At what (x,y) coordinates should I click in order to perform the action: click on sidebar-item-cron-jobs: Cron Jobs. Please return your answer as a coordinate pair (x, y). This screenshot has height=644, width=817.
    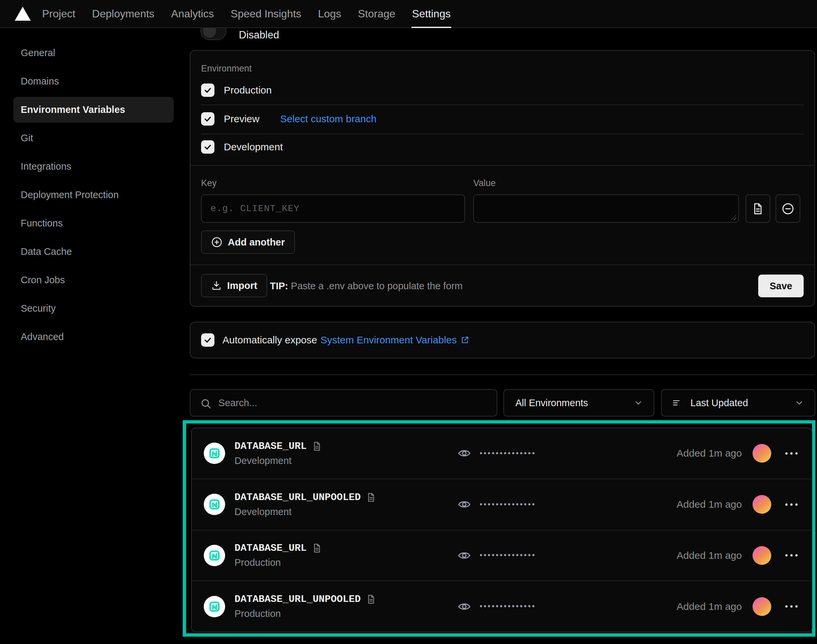
    Looking at the image, I should click on (94, 280).